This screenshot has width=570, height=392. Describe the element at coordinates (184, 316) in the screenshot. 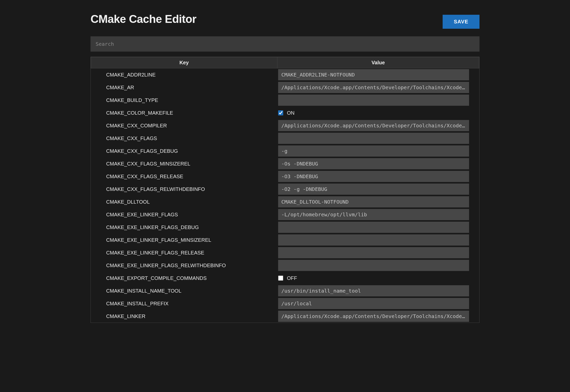

I see `cache-key: CMAKE_LINKER` at that location.